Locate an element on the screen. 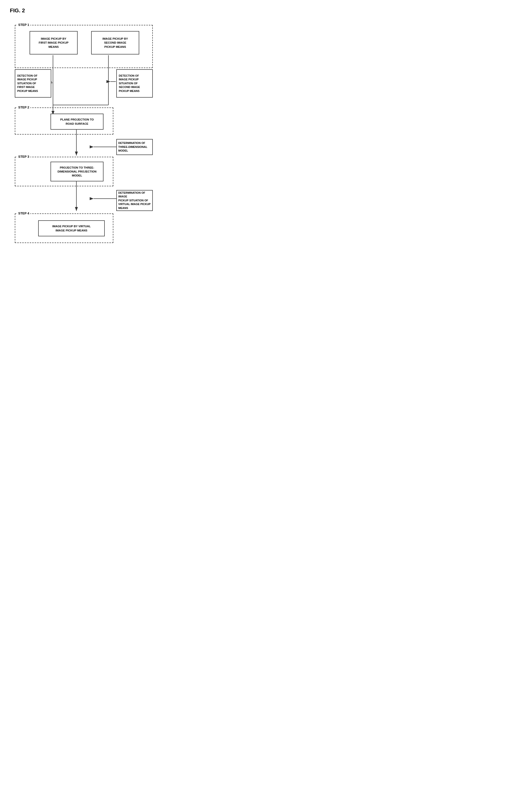 The image size is (532, 799). diagram: STEP 1 IMAGE PICKUP BY FIRST IMAGE PICKU… is located at coordinates (84, 137).